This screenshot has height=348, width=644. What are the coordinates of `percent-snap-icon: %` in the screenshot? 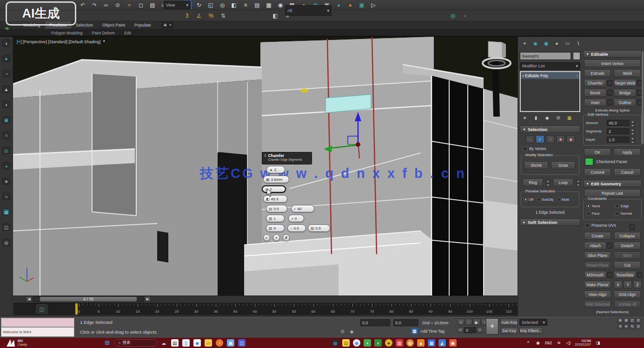 It's located at (211, 16).